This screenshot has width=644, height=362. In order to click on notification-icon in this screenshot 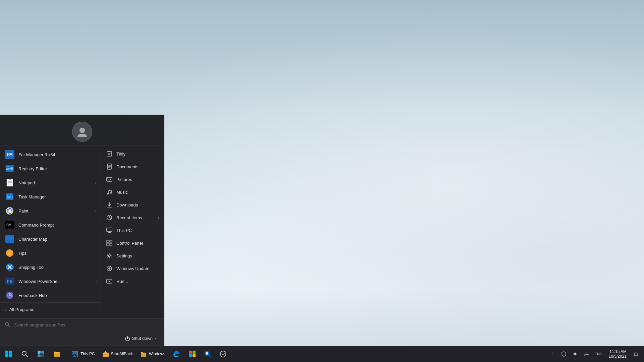, I will do `click(636, 354)`.